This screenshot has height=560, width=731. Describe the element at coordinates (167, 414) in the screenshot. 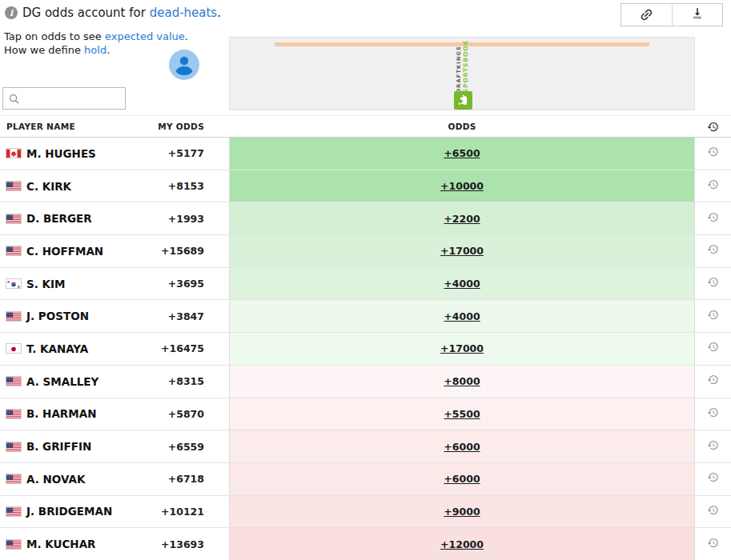

I see `my-odds-value: +5870` at that location.